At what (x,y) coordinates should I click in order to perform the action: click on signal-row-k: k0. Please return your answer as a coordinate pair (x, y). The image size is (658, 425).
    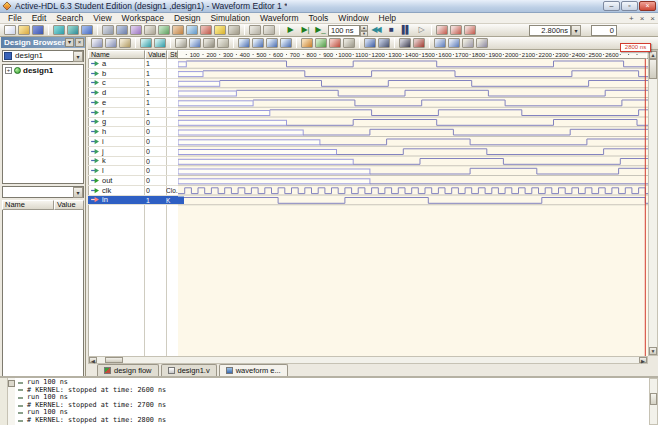
    Looking at the image, I should click on (133, 162).